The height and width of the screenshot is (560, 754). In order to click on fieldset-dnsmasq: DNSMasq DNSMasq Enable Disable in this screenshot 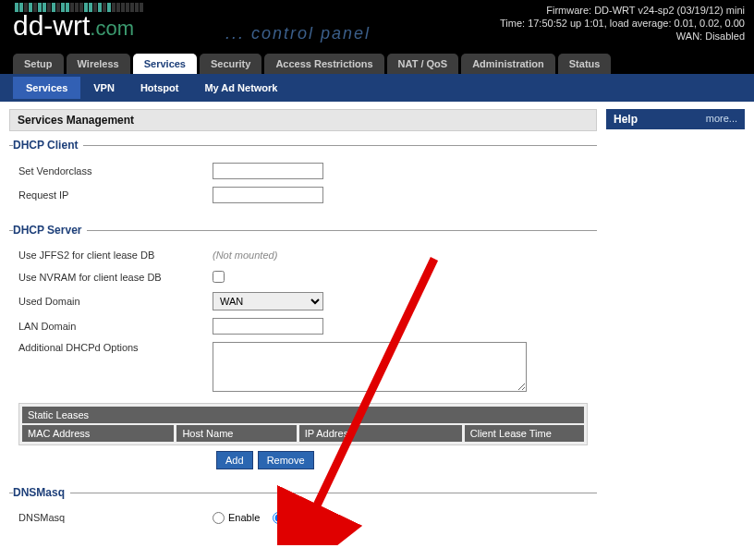, I will do `click(303, 509)`.